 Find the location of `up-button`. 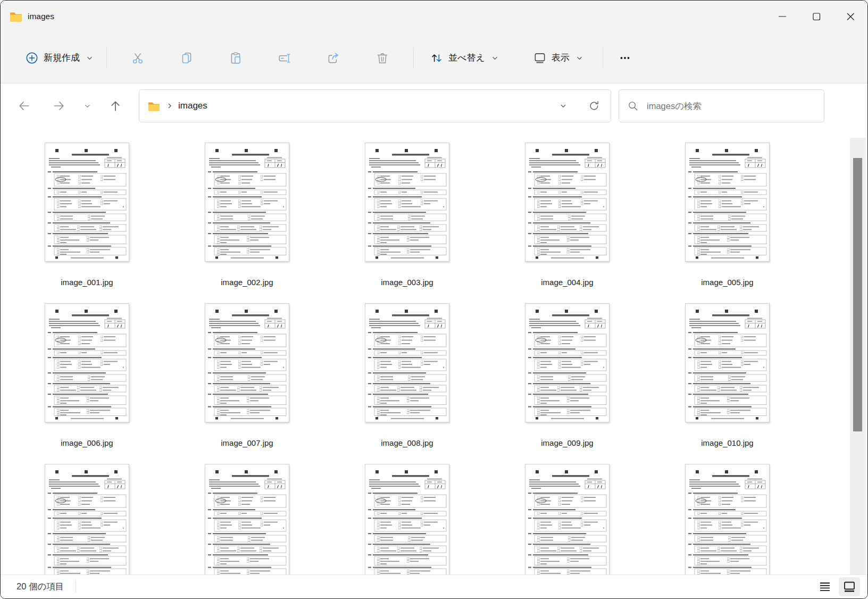

up-button is located at coordinates (115, 106).